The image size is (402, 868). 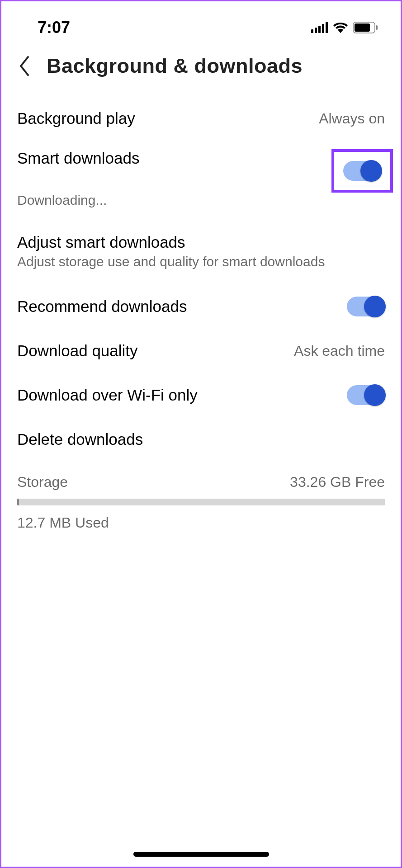 I want to click on smart-downloads-toggle, so click(x=362, y=171).